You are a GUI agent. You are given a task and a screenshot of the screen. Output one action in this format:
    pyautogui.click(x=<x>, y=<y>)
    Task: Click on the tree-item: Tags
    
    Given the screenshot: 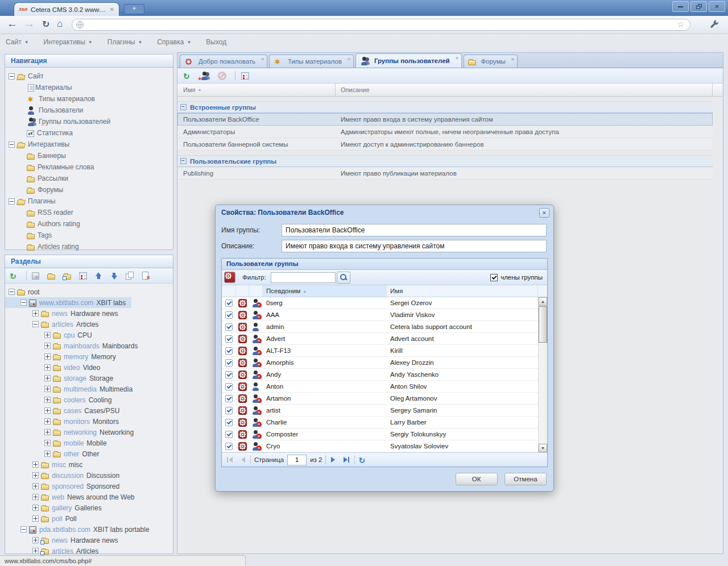 What is the action you would take?
    pyautogui.click(x=89, y=235)
    